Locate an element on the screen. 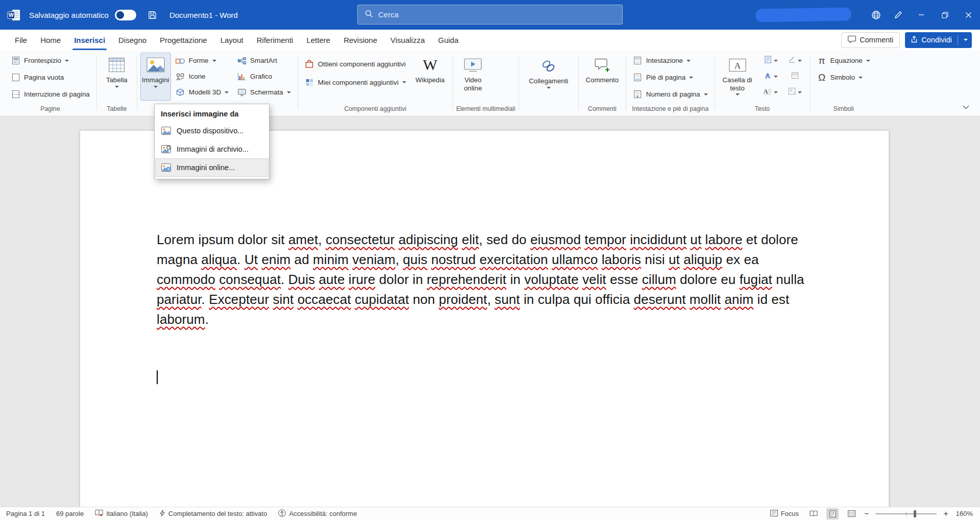  miei-componenti-button: Miei componenti aggiuntivi is located at coordinates (355, 82).